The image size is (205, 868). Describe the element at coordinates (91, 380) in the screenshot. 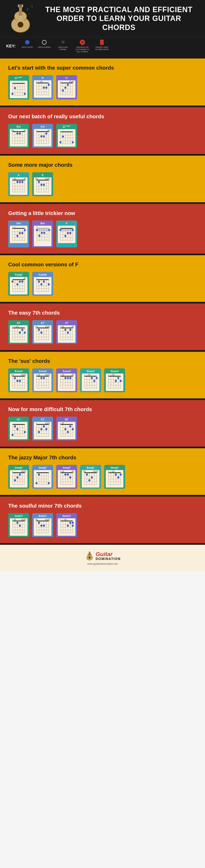

I see `chord-dsus2: Dsus2 ✕ ✕` at that location.